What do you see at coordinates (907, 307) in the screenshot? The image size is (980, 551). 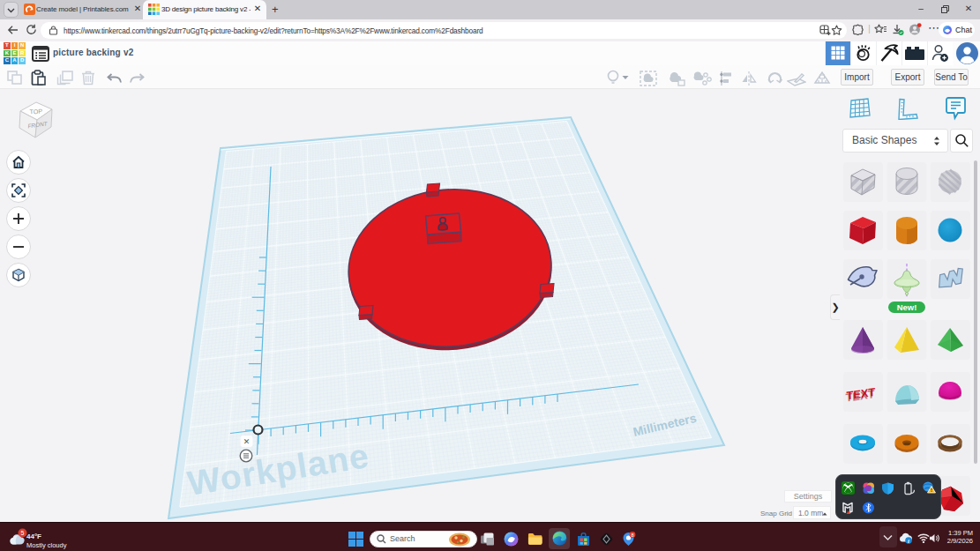 I see `svg-text: New!` at bounding box center [907, 307].